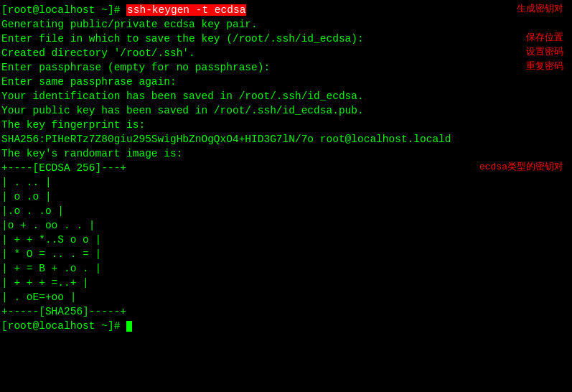  I want to click on line-text: SHA256:PIHeRTz7Z80giu295SwigHbZnOgQxO4+H…, so click(286, 139).